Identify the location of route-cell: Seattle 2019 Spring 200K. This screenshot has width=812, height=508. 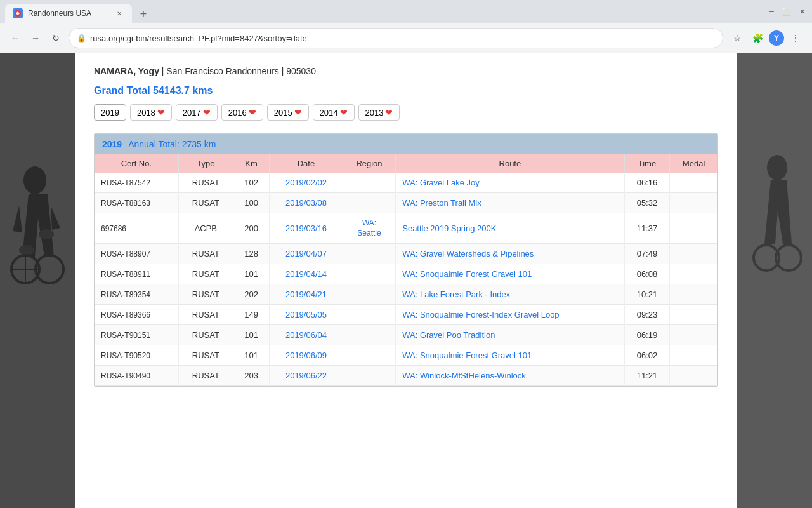
(510, 229).